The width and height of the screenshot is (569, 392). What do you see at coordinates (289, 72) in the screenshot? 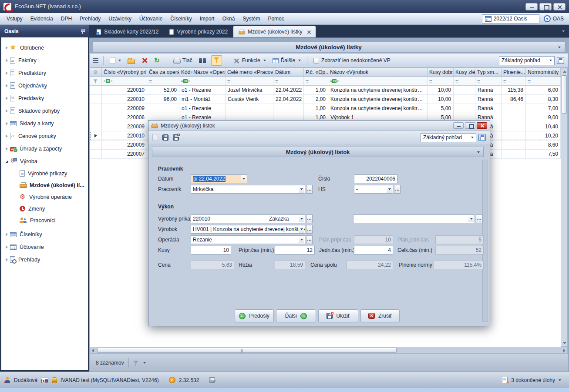
I see `column-header-datum: Dátum` at bounding box center [289, 72].